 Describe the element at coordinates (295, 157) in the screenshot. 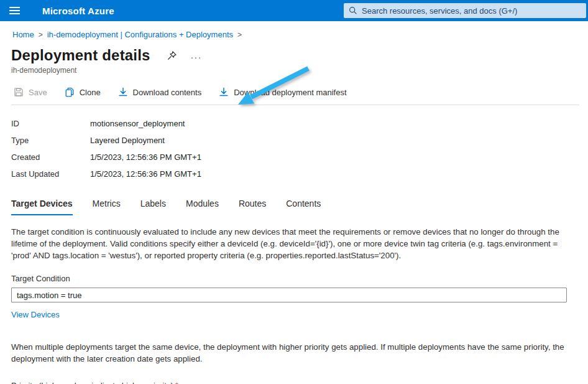

I see `detail-row-created: Created 1/5/2023, 12:56:36 PM GMT+1` at that location.